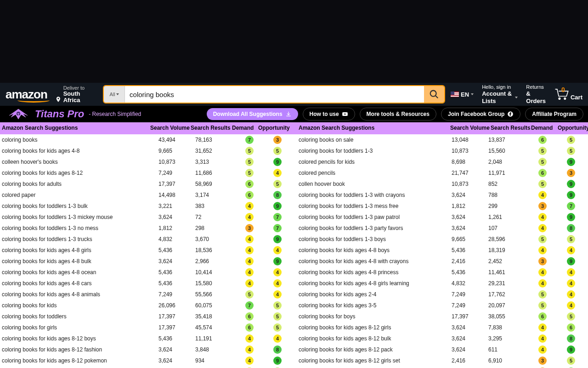  I want to click on cell-results: 6,910, so click(510, 361).